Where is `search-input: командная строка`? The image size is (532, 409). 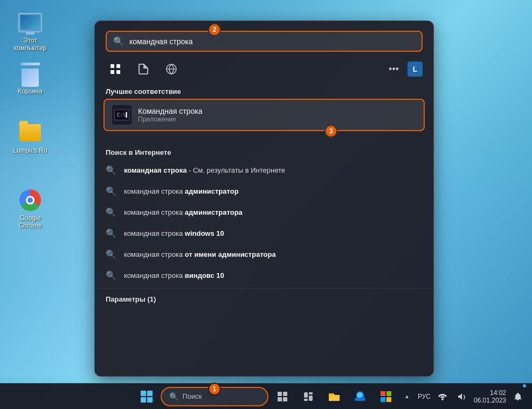 search-input: командная строка is located at coordinates (272, 42).